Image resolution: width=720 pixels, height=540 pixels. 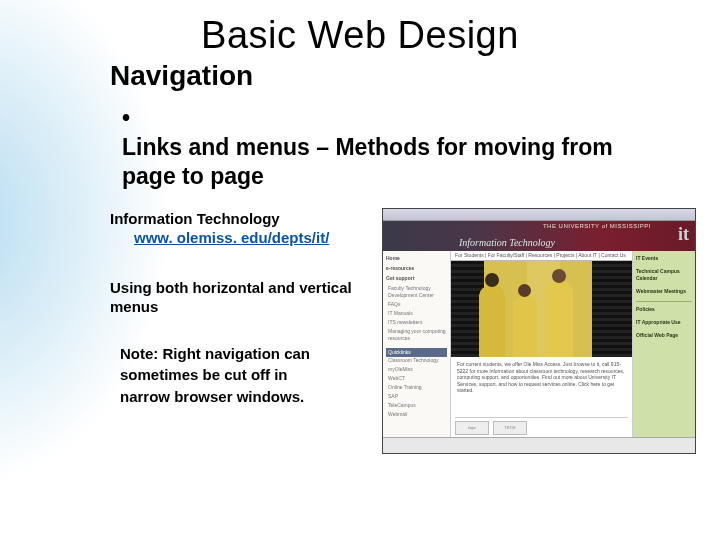 What do you see at coordinates (597, 226) in the screenshot?
I see `university-name: THE UNIVERSITY of MISSISSIPPI` at bounding box center [597, 226].